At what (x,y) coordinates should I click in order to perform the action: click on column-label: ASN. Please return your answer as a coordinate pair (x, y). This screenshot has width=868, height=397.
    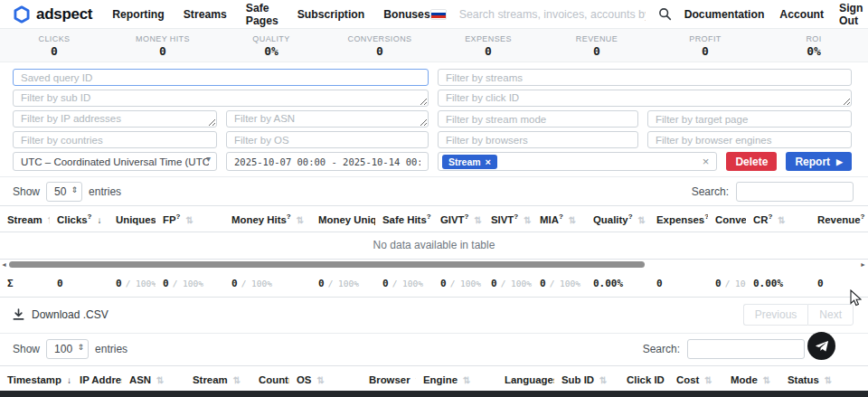
    Looking at the image, I should click on (140, 380).